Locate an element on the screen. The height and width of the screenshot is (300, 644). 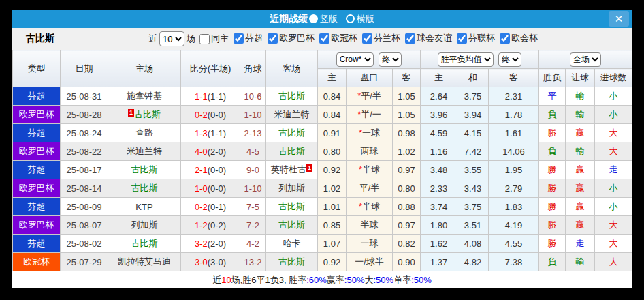
handicap-result-cell: 輸 is located at coordinates (580, 97).